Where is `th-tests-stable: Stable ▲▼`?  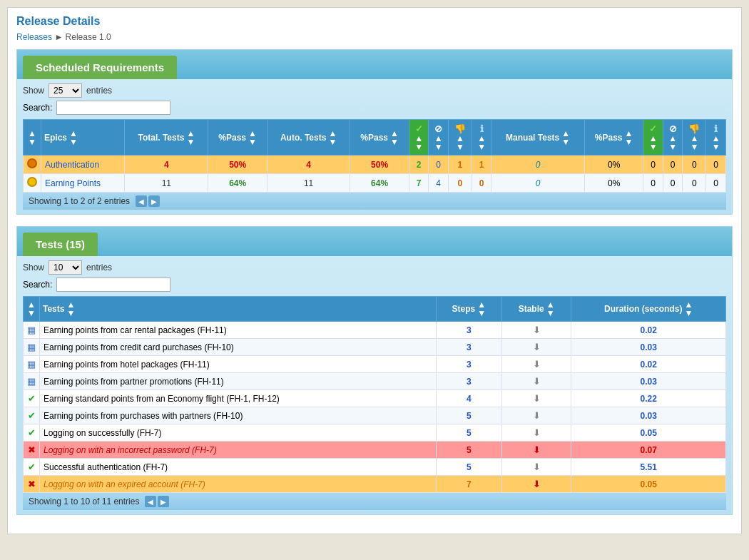 th-tests-stable: Stable ▲▼ is located at coordinates (536, 310).